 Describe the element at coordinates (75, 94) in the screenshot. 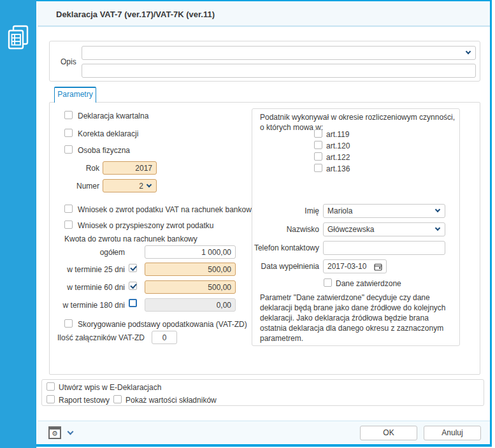

I see `tab-parametry: Parametry` at that location.